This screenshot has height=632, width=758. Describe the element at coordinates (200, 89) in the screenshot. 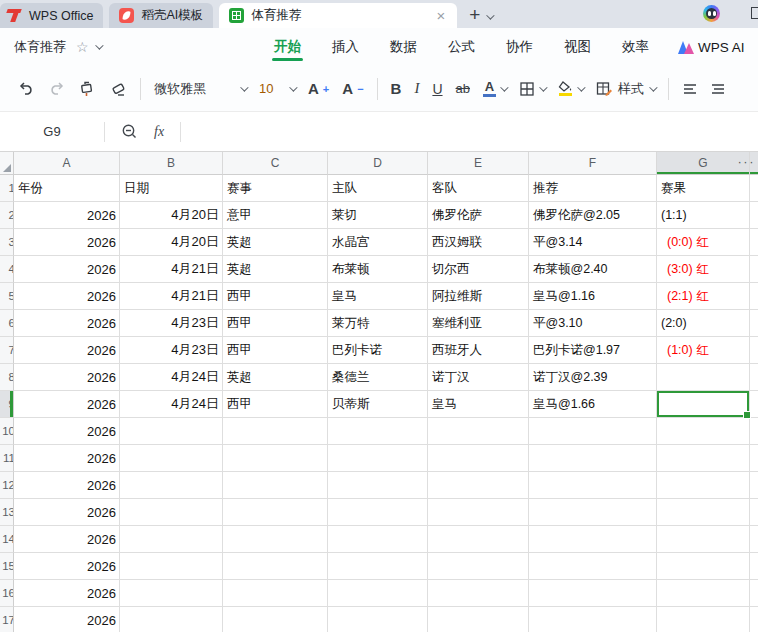

I see `font-name-select: 微软雅黑` at that location.